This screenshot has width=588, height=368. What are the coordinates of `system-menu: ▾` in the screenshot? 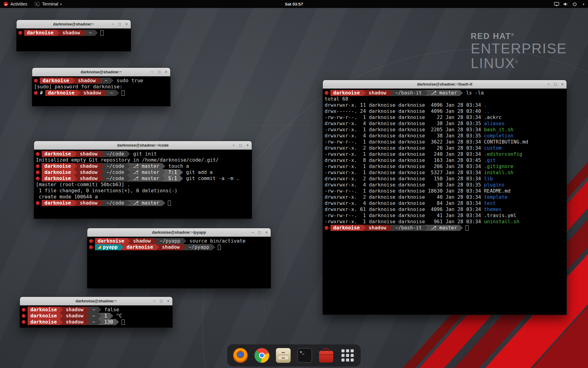 It's located at (571, 4).